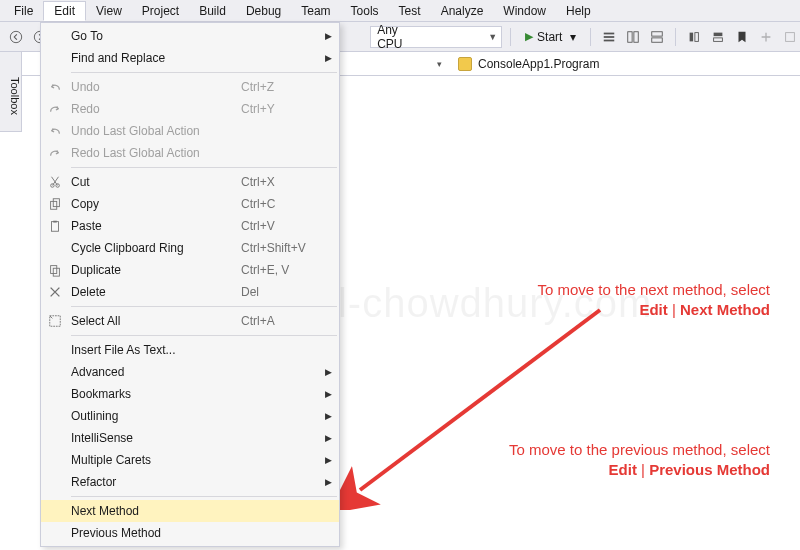 The height and width of the screenshot is (550, 800). What do you see at coordinates (550, 37) in the screenshot?
I see `start-debug-button: ▶ Start ▾` at bounding box center [550, 37].